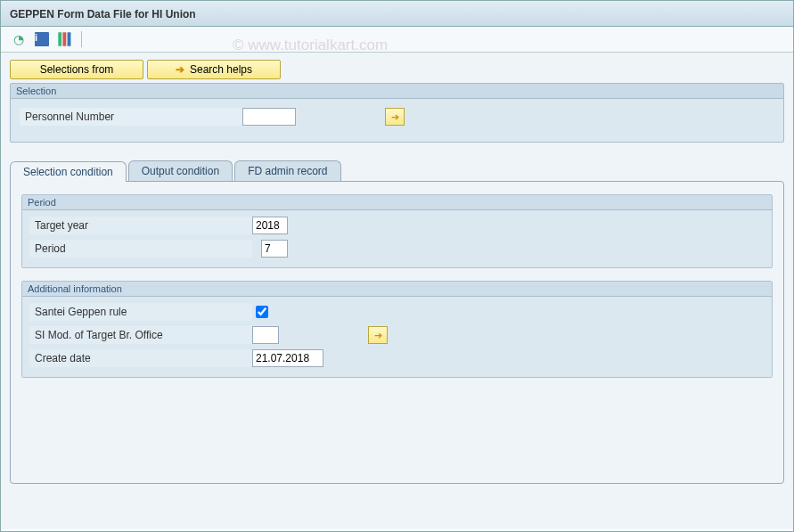 The width and height of the screenshot is (794, 532). I want to click on button-row: Selections from ➔ Search helps, so click(397, 70).